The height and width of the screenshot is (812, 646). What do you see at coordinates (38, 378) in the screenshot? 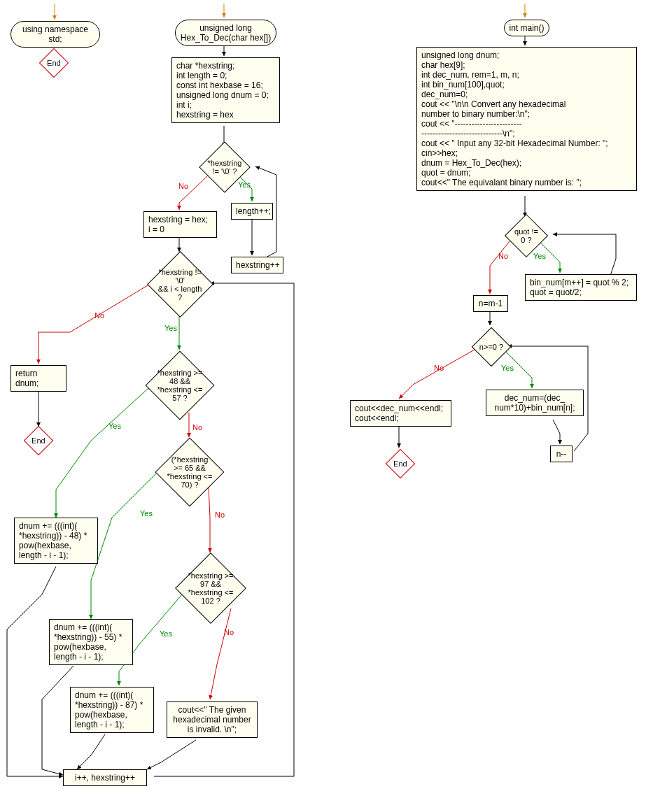
I see `fc2-return-process: return dnum;` at bounding box center [38, 378].